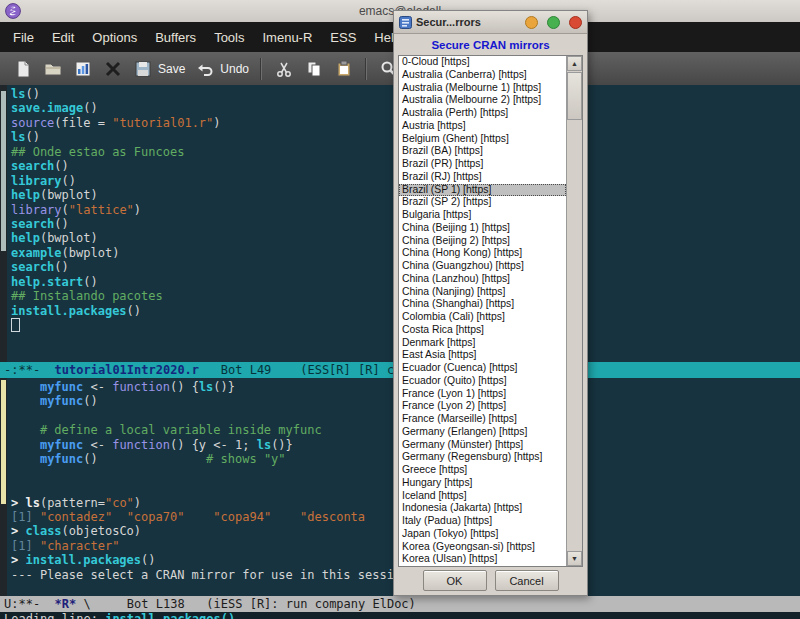  What do you see at coordinates (343, 38) in the screenshot?
I see `menu-ess: ESS` at bounding box center [343, 38].